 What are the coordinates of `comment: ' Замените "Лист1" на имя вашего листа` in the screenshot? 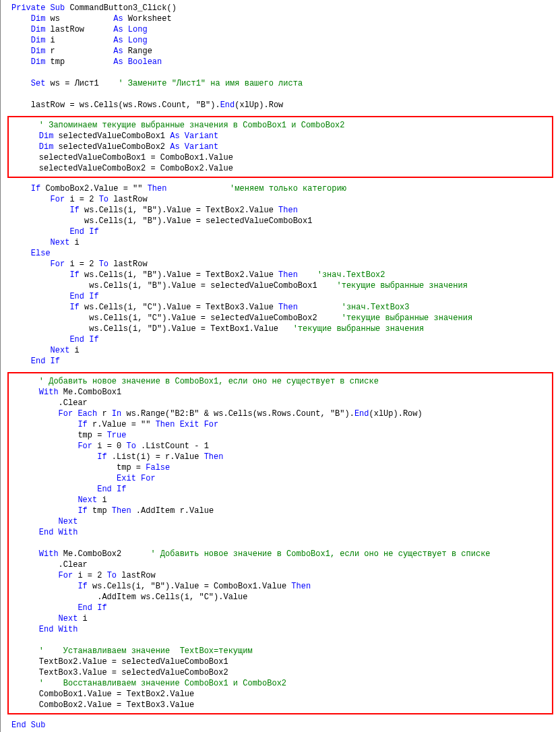 It's located at (210, 84).